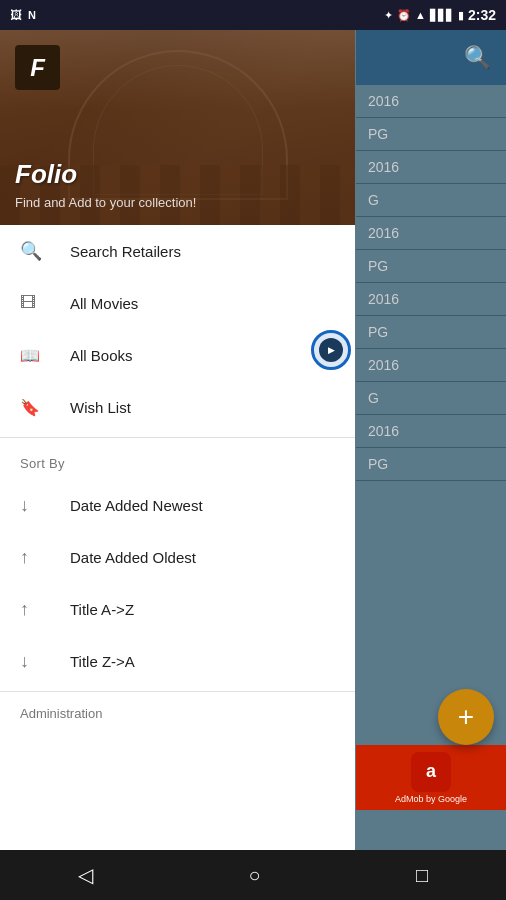 Image resolution: width=506 pixels, height=900 pixels. I want to click on book-icon: 📖, so click(35, 356).